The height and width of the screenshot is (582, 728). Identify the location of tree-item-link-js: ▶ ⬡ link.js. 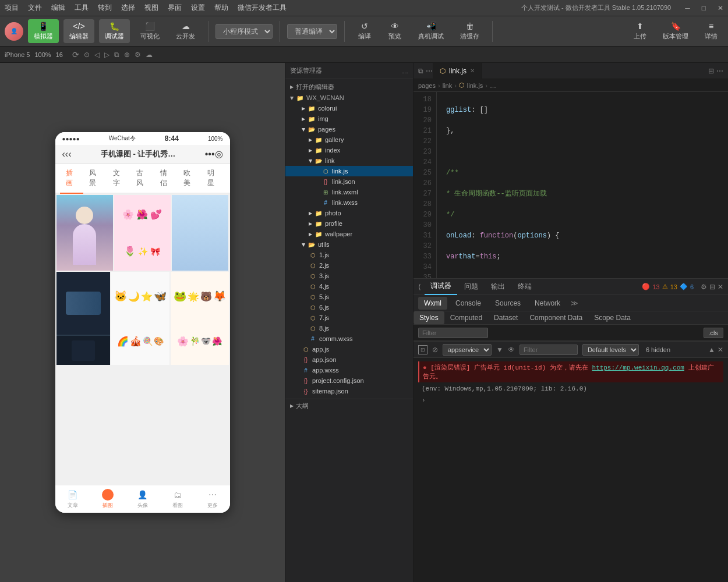
(349, 171).